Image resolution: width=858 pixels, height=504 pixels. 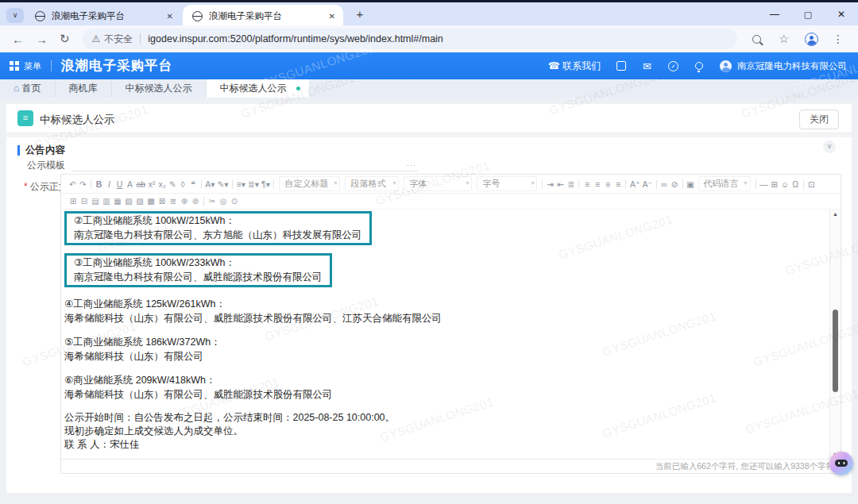 What do you see at coordinates (507, 184) in the screenshot?
I see `font-size-select: 字号` at bounding box center [507, 184].